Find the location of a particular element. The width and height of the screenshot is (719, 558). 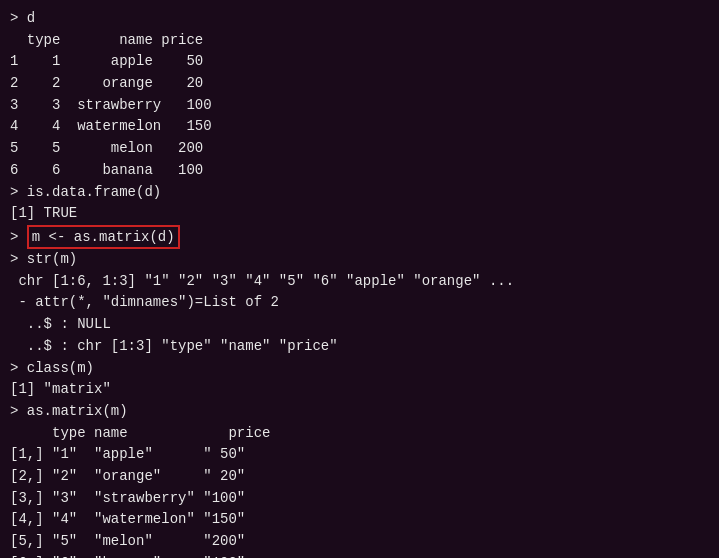

line-isdf-text: > is.data.frame(d) is located at coordinates (86, 192).